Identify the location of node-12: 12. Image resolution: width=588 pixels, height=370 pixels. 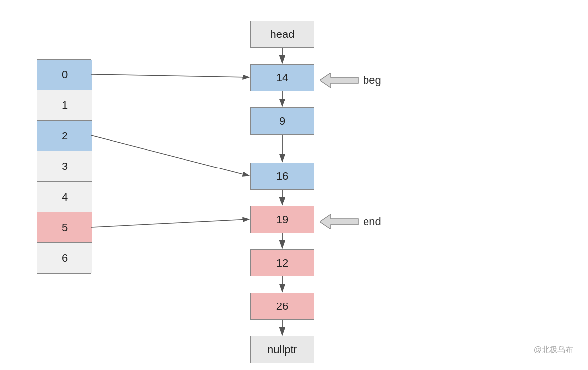
(282, 263).